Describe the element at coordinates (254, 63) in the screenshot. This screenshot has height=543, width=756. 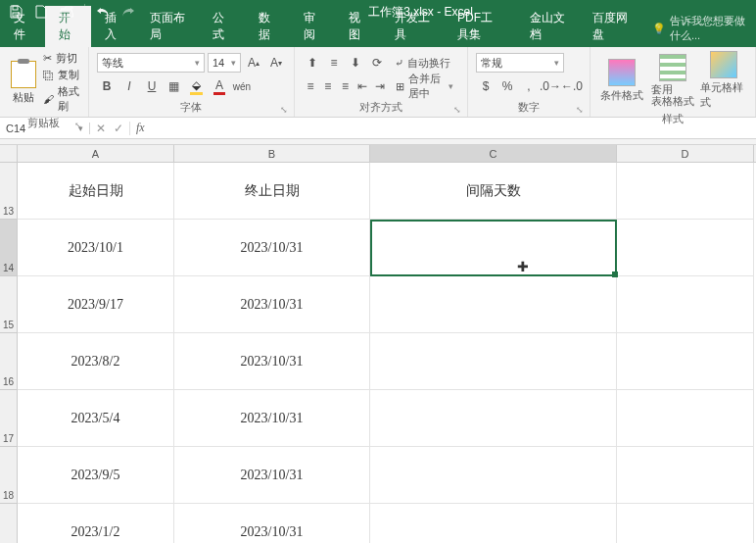
I see `increase-font-button: A▴` at that location.